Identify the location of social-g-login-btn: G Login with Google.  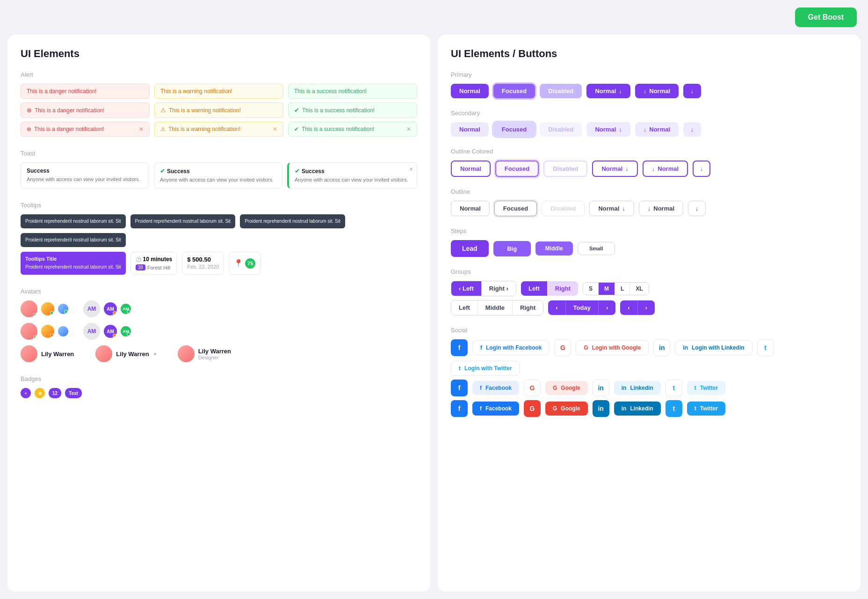
(612, 348).